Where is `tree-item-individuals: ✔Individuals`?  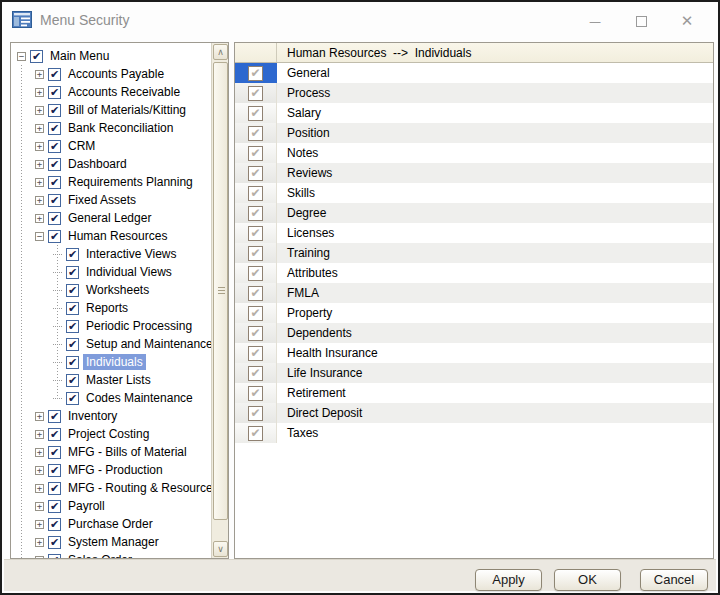 tree-item-individuals: ✔Individuals is located at coordinates (111, 362).